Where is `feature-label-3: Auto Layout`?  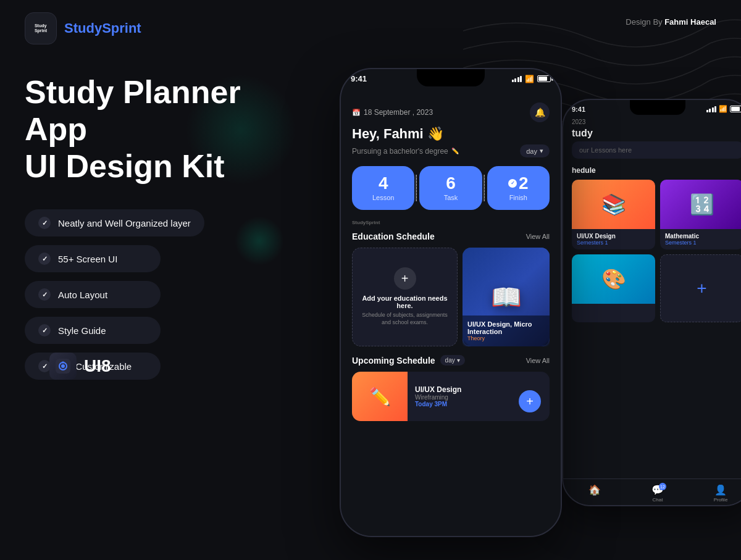 feature-label-3: Auto Layout is located at coordinates (83, 295).